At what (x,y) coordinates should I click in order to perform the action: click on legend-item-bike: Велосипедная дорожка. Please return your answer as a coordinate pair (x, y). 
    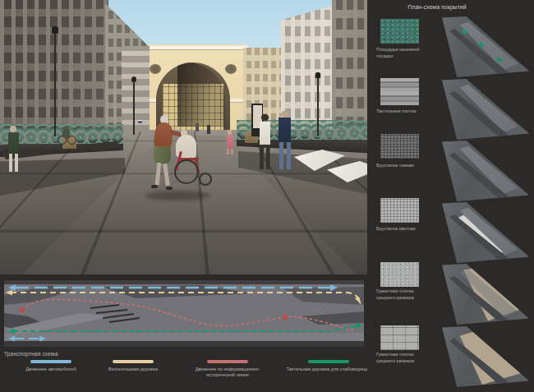
    Looking at the image, I should click on (133, 367).